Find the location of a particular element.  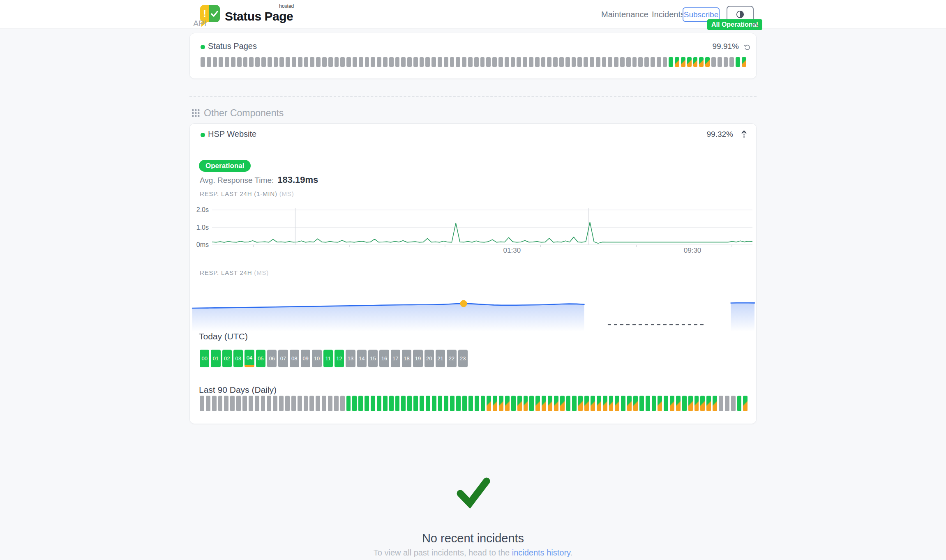

hour-block-02: 02 is located at coordinates (227, 358).